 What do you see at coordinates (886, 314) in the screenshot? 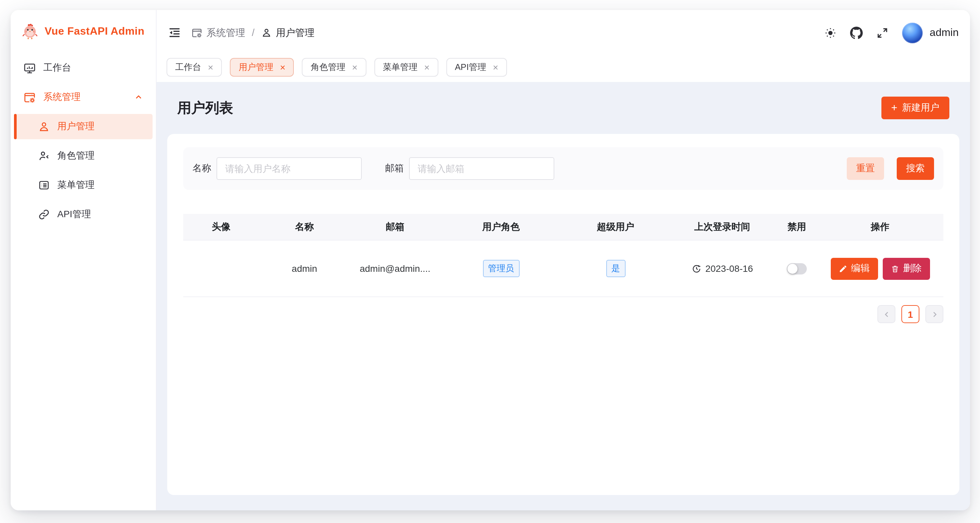
I see `pagination-prev-button` at bounding box center [886, 314].